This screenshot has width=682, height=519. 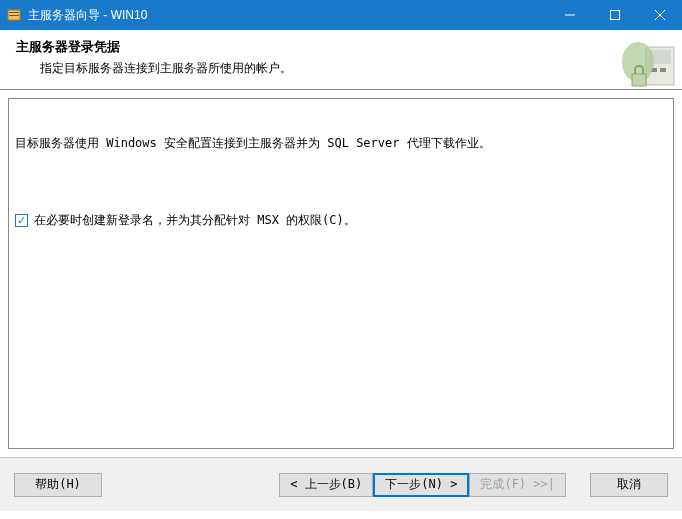 I want to click on window-title: 主服务器向导 - WIN10, so click(x=288, y=16).